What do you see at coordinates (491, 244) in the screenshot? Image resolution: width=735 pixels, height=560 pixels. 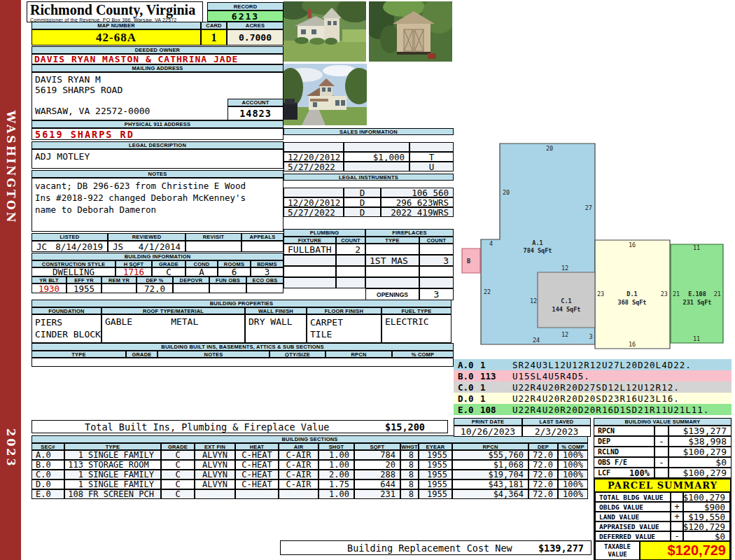 I see `sketch-label: 4` at bounding box center [491, 244].